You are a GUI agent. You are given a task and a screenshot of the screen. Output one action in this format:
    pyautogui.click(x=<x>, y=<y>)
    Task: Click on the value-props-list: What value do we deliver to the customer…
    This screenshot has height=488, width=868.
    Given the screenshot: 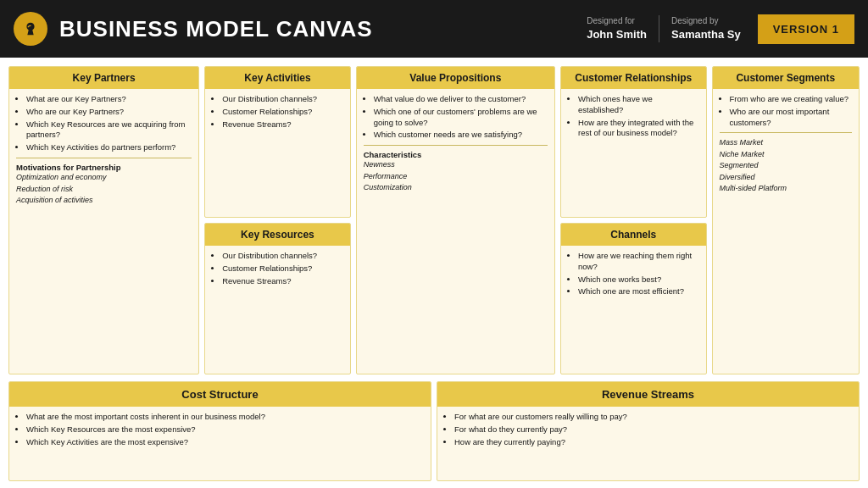 What is the action you would take?
    pyautogui.click(x=456, y=117)
    